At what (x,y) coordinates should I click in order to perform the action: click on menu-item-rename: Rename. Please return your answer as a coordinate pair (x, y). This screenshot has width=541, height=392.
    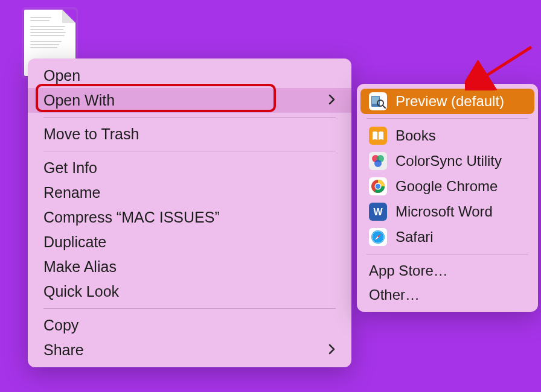
    Looking at the image, I should click on (190, 193).